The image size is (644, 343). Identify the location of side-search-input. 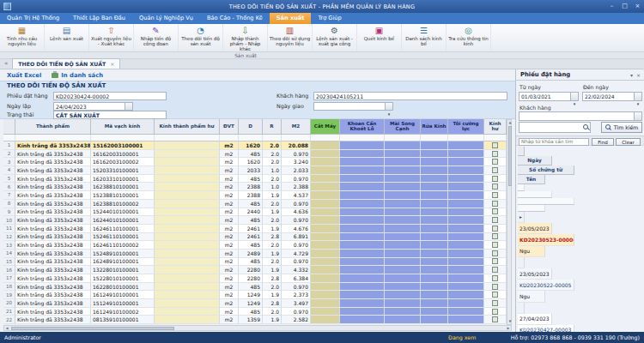
(555, 127).